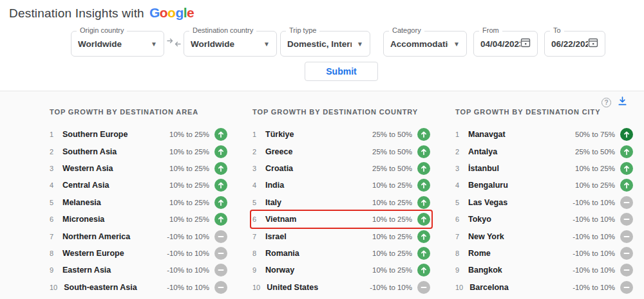 This screenshot has width=644, height=299. I want to click on app-header: Destination Insights with Google, so click(322, 10).